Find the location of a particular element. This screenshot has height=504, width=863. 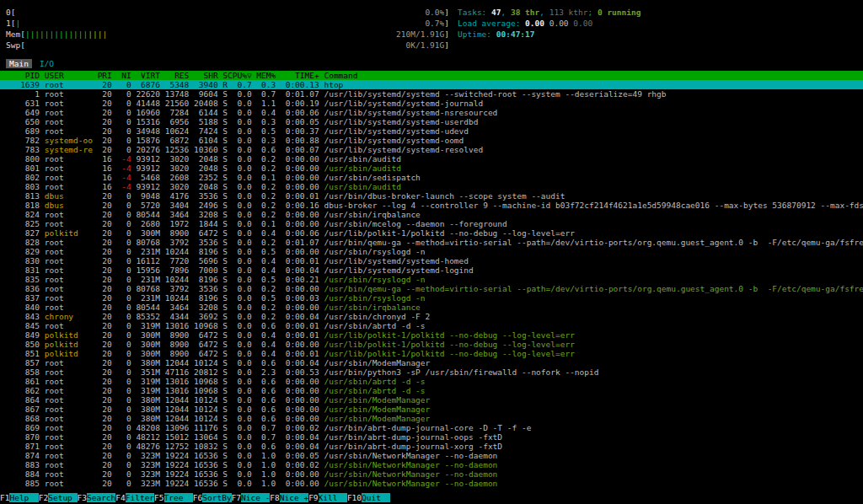

cell-pri: 20 is located at coordinates (103, 335).